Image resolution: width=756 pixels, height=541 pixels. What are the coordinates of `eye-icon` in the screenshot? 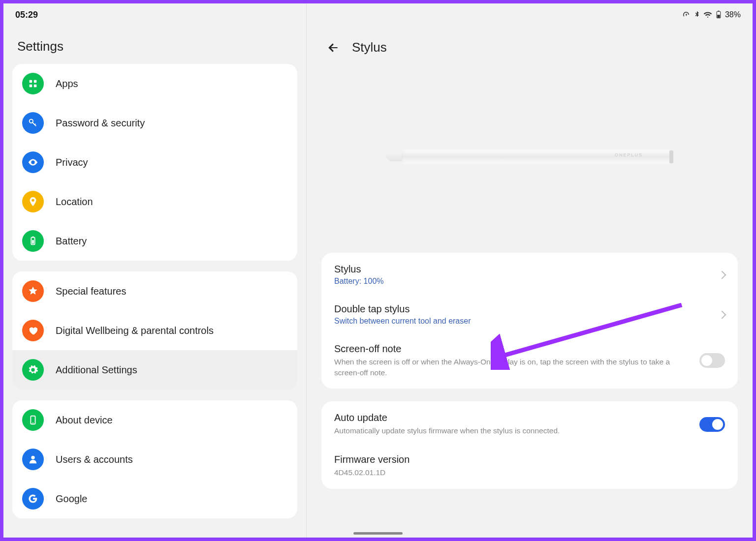 It's located at (33, 162).